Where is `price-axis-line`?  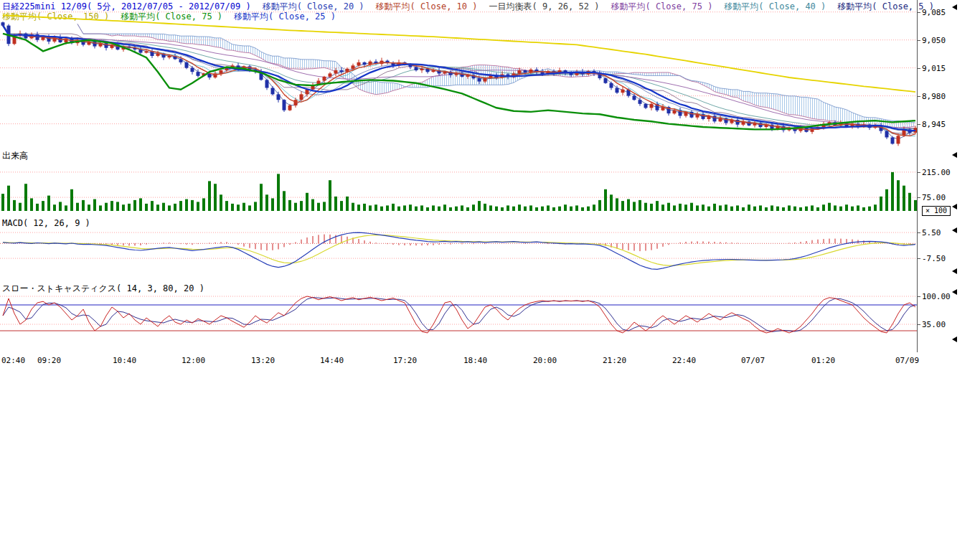 price-axis-line is located at coordinates (917, 176).